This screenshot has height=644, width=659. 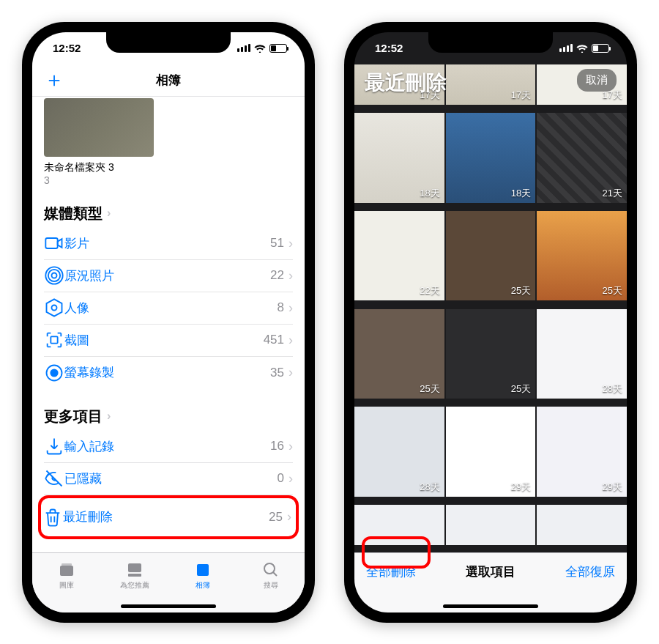 What do you see at coordinates (521, 487) in the screenshot?
I see `days-label: 29天` at bounding box center [521, 487].